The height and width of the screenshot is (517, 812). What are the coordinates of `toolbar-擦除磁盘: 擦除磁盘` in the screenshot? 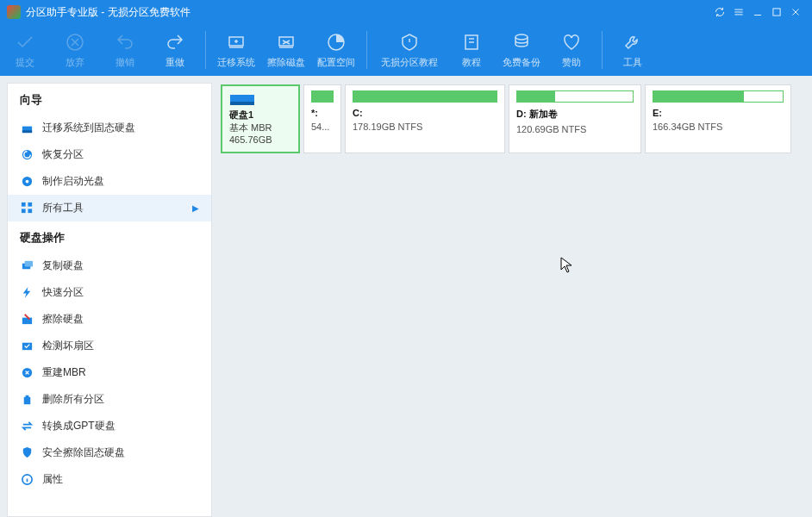 It's located at (286, 50).